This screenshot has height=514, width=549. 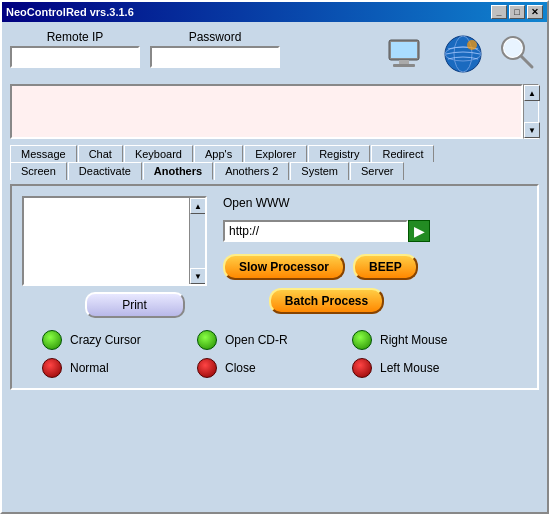 What do you see at coordinates (274, 112) in the screenshot?
I see `textarea-wrapper: ▲ ▼` at bounding box center [274, 112].